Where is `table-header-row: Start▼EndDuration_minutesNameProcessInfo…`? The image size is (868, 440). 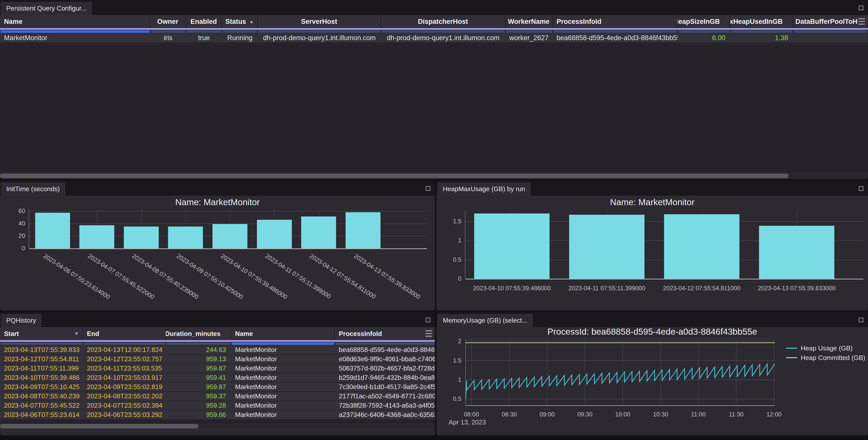 table-header-row: Start▼EndDuration_minutesNameProcessInfo… is located at coordinates (218, 334).